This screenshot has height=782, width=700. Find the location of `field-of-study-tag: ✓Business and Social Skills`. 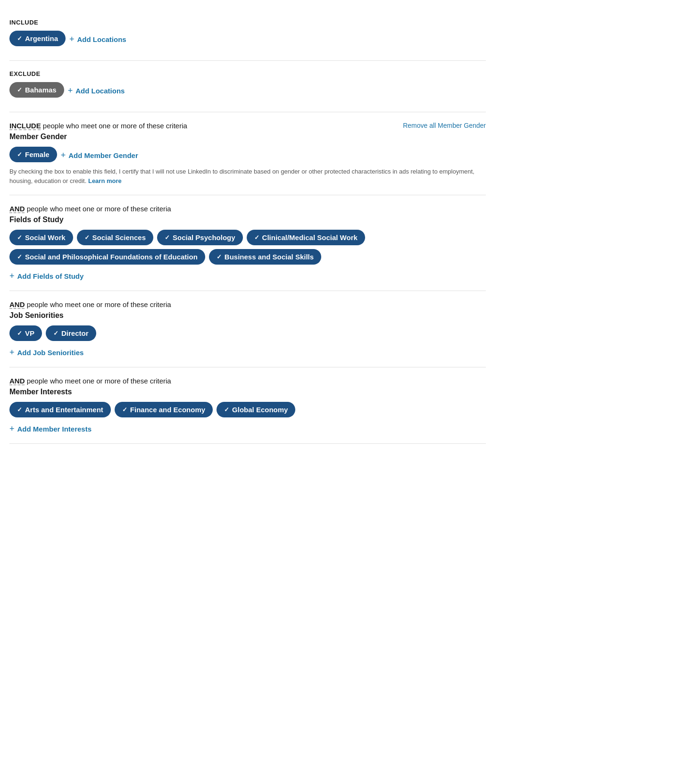

field-of-study-tag: ✓Business and Social Skills is located at coordinates (265, 257).